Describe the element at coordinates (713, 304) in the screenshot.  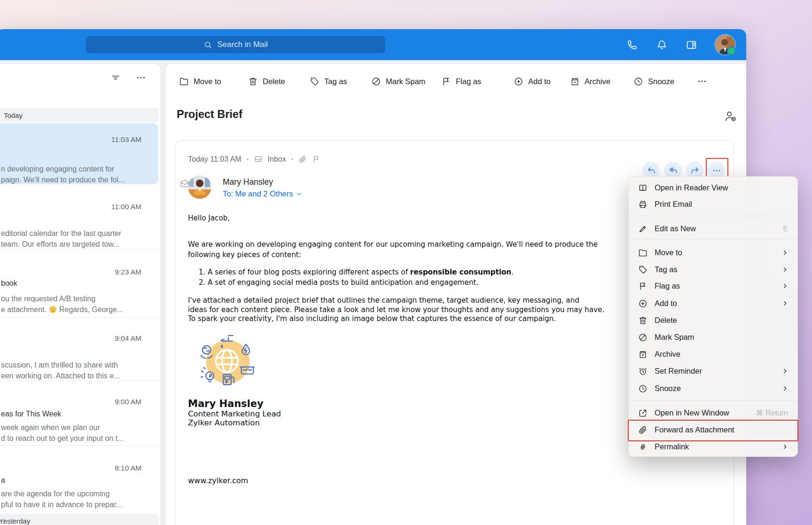
I see `menu-item-add-to: Add to` at that location.